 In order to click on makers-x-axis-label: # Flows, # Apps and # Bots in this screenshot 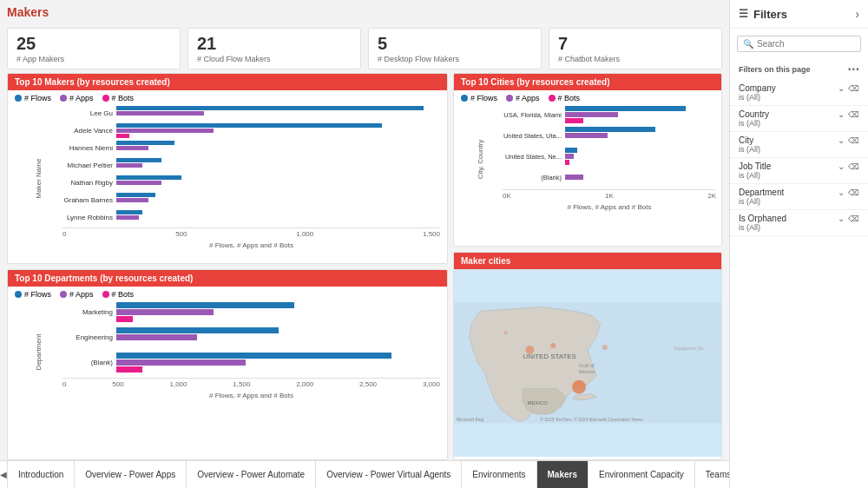, I will do `click(252, 245)`.